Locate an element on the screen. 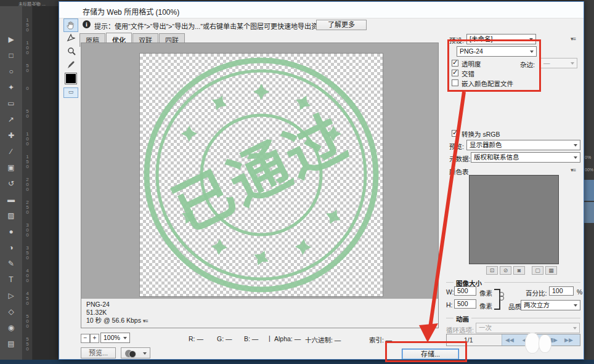  quality-value: 两次立方 is located at coordinates (537, 305).